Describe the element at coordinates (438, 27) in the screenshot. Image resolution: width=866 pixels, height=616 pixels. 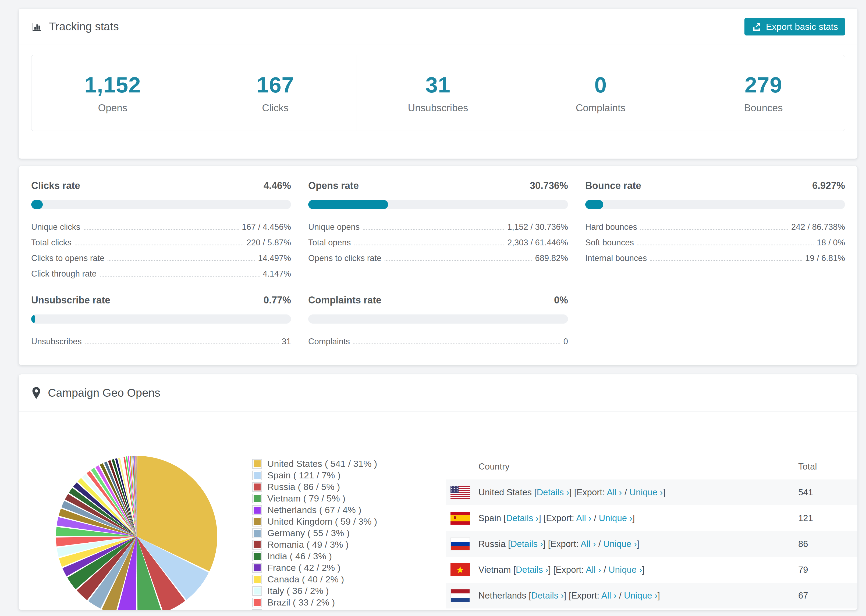
I see `tracking-stats-header: Tracking stats Export basic stats` at that location.